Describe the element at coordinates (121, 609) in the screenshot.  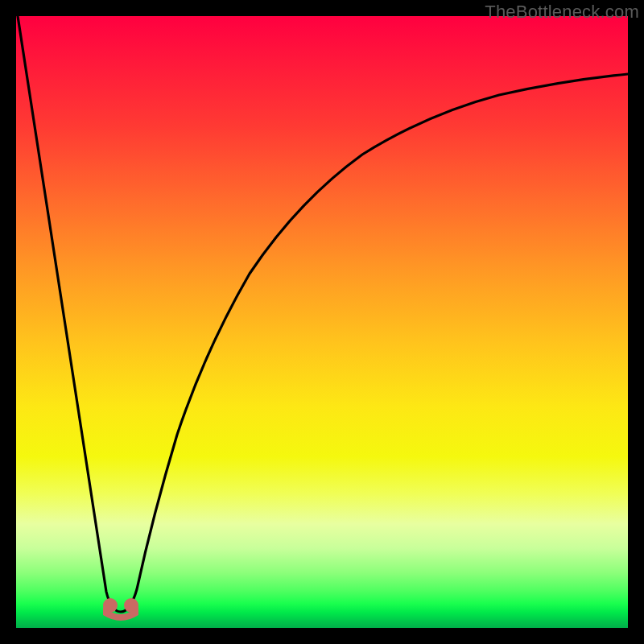
I see `trough-marker` at that location.